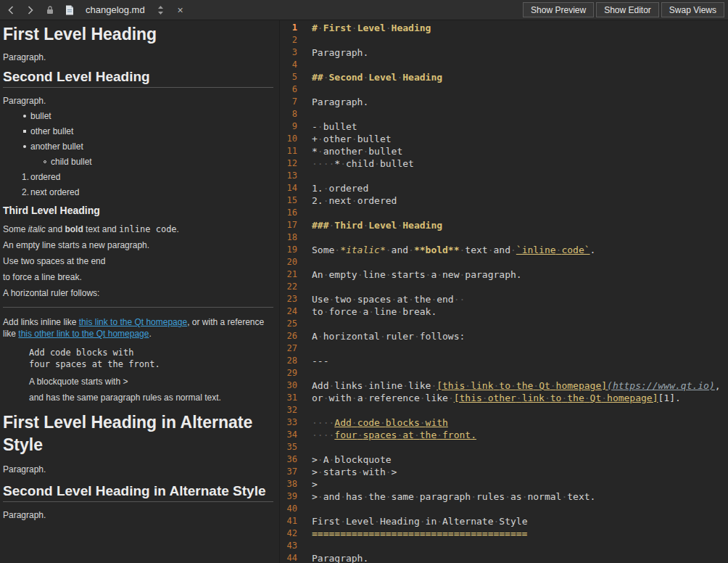 The height and width of the screenshot is (563, 728). I want to click on document-tab: changelog.md ×, so click(96, 10).